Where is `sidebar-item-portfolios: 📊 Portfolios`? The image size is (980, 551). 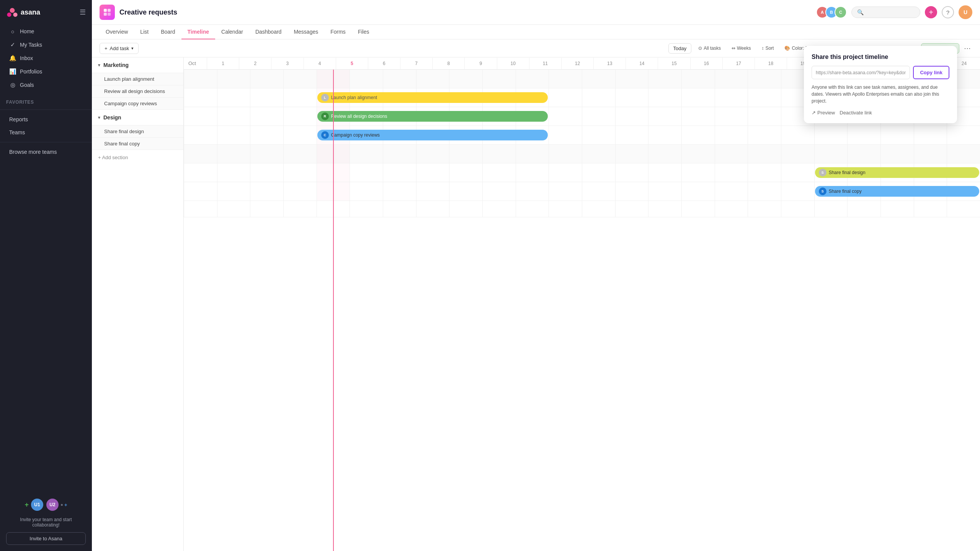 sidebar-item-portfolios: 📊 Portfolios is located at coordinates (46, 72).